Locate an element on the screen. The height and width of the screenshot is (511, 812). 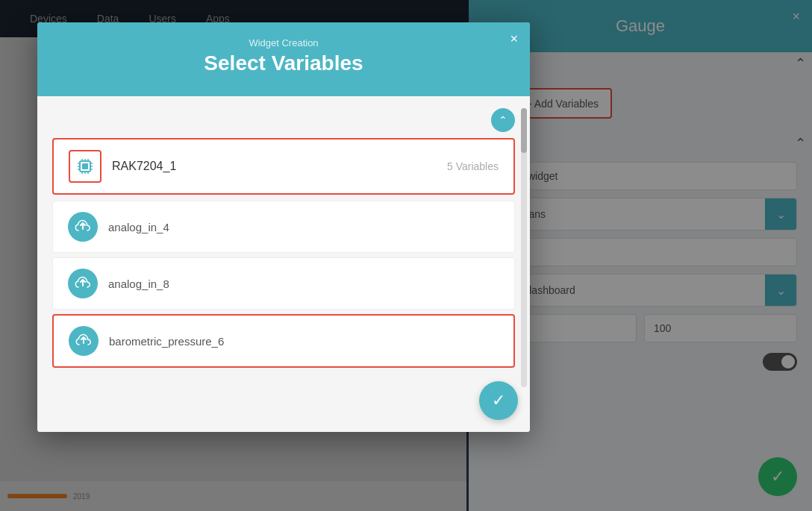
modal-scrollbar is located at coordinates (524, 248).